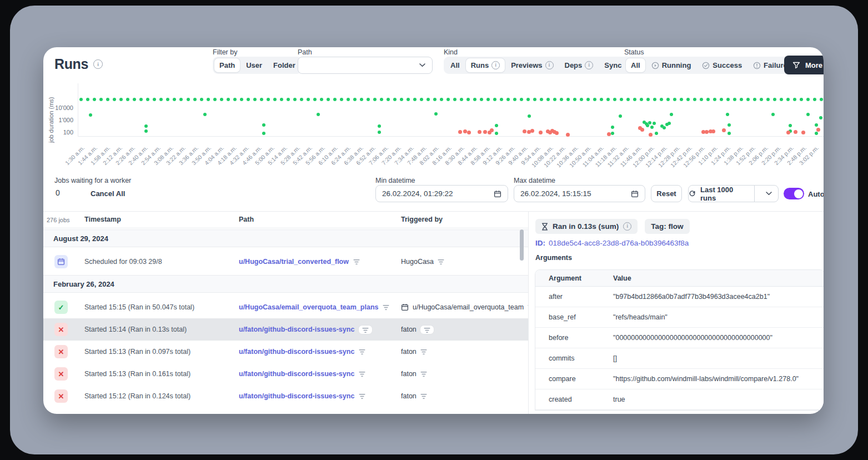 The width and height of the screenshot is (868, 460). Describe the element at coordinates (485, 66) in the screenshot. I see `kind-runs-button: Runsi` at that location.